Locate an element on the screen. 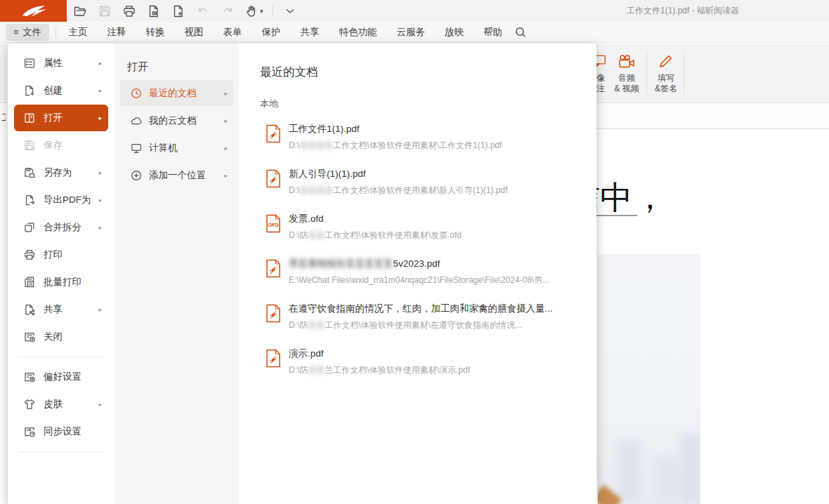  tab-home: 主页 is located at coordinates (79, 32).